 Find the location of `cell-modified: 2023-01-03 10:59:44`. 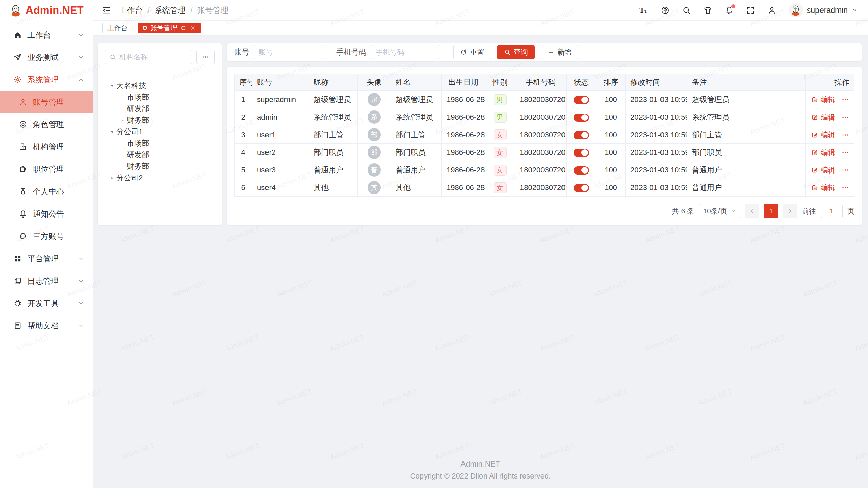

cell-modified: 2023-01-03 10:59:44 is located at coordinates (656, 188).